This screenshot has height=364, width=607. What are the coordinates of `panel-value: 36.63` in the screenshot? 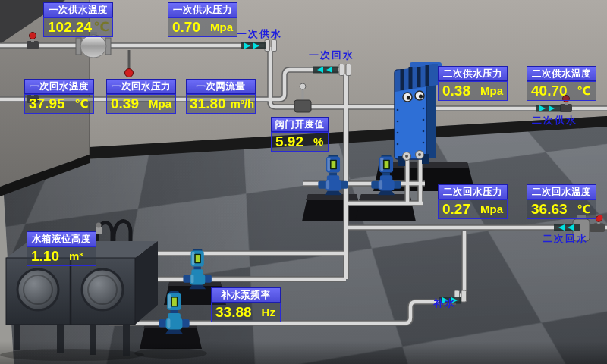 It's located at (549, 209).